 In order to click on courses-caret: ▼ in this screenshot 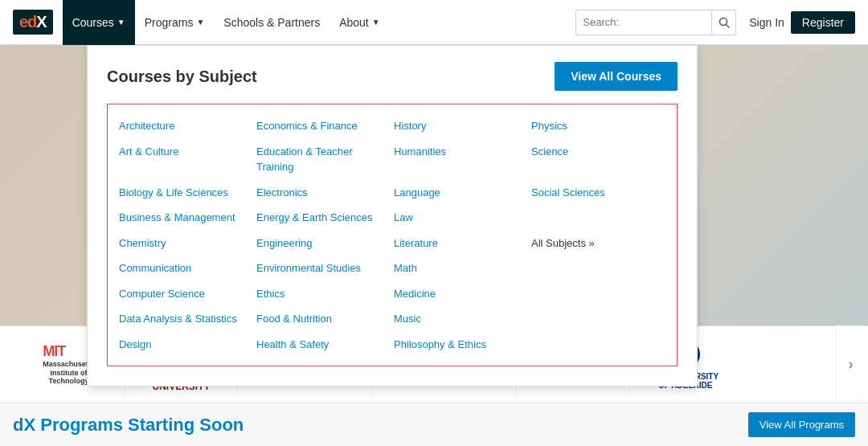, I will do `click(121, 23)`.